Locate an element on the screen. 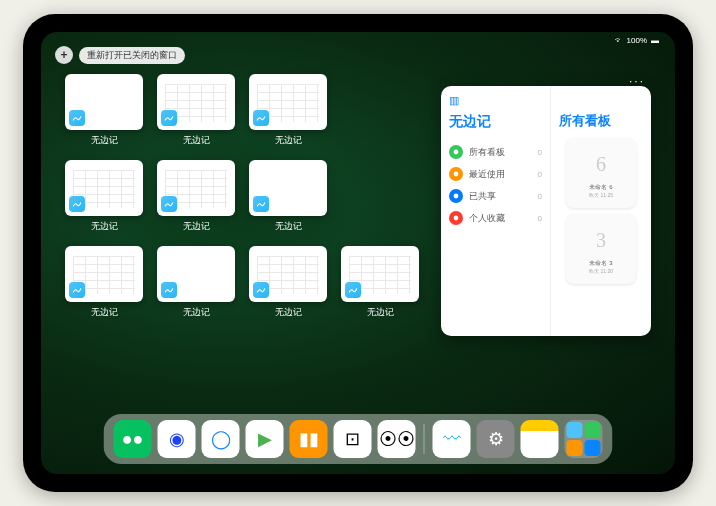 The image size is (716, 506). chat-icon is located at coordinates (456, 152).